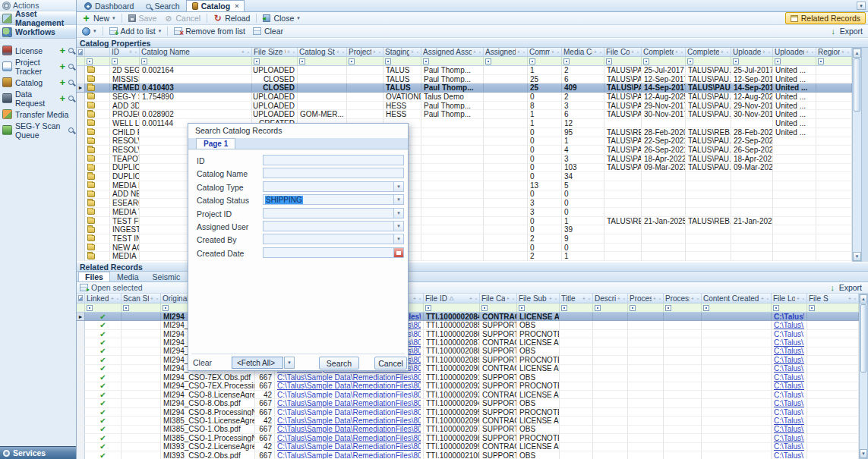 The width and height of the screenshot is (868, 459). What do you see at coordinates (794, 52) in the screenshot?
I see `column-header-uploaded-da: Uploaded Da+ ▫` at bounding box center [794, 52].